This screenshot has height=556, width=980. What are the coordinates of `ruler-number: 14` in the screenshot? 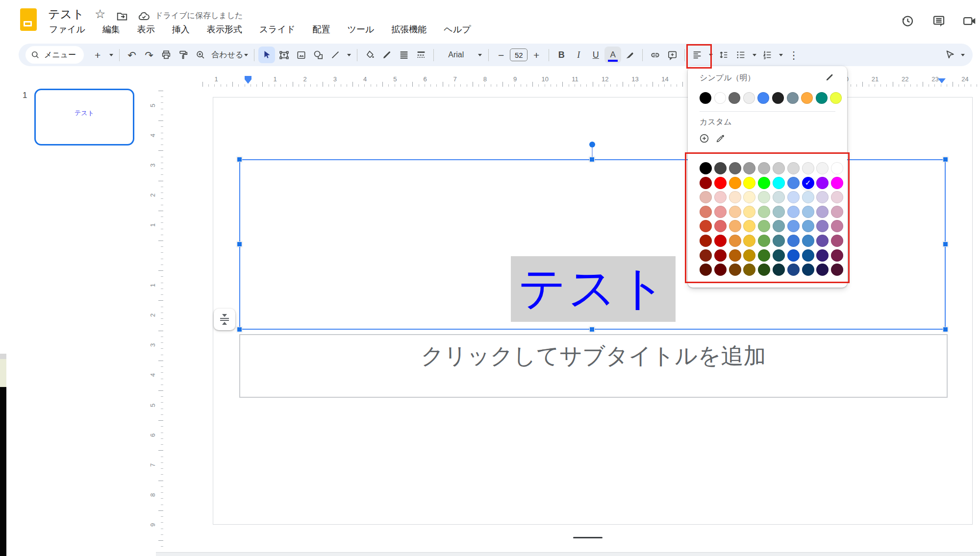 It's located at (665, 79).